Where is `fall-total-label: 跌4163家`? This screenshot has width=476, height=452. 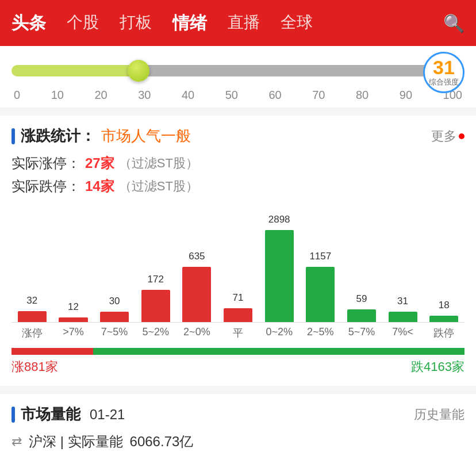
fall-total-label: 跌4163家 is located at coordinates (438, 367).